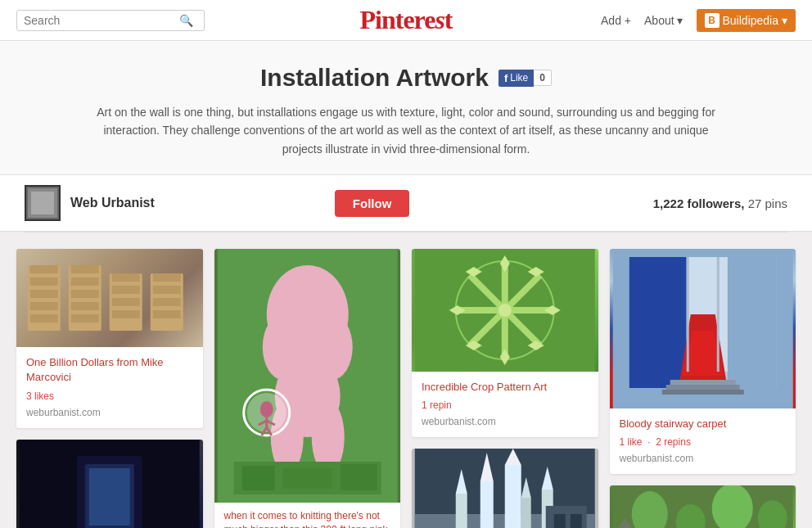  Describe the element at coordinates (703, 441) in the screenshot. I see `pin-info: Bloody stairway carpet 1 like · 2 repins…` at that location.